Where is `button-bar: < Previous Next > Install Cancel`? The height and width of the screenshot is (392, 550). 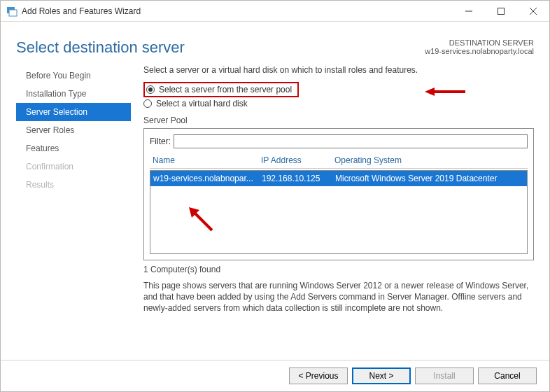
button-bar: < Previous Next > Install Cancel is located at coordinates (275, 375).